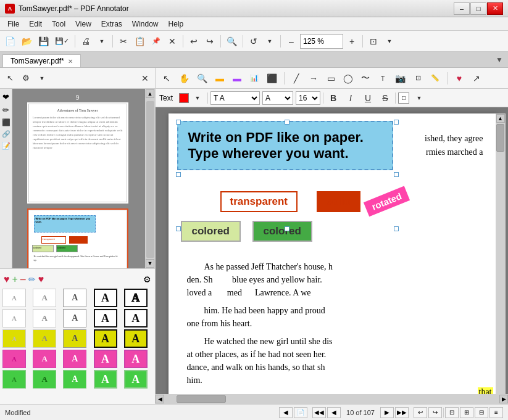 Image resolution: width=508 pixels, height=420 pixels. I want to click on measure-tool: 📏, so click(435, 78).